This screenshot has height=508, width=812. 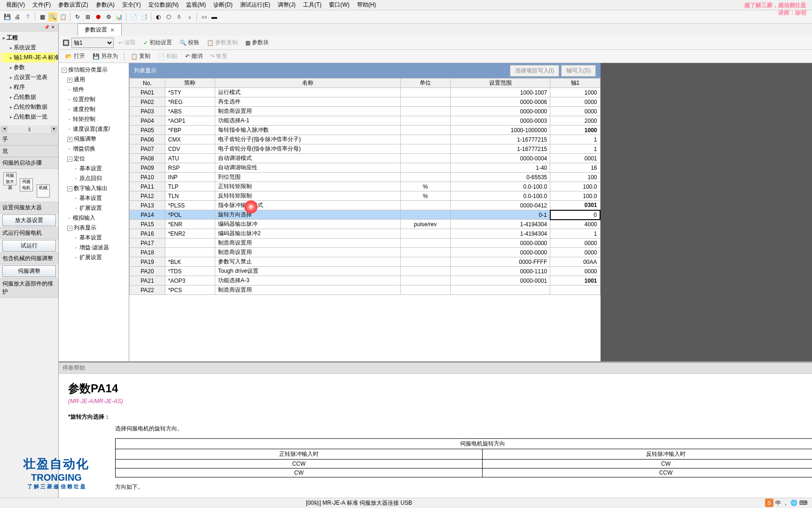 What do you see at coordinates (365, 168) in the screenshot?
I see `table-row: PA09RSP自动调谐响应性1-4016` at bounding box center [365, 168].